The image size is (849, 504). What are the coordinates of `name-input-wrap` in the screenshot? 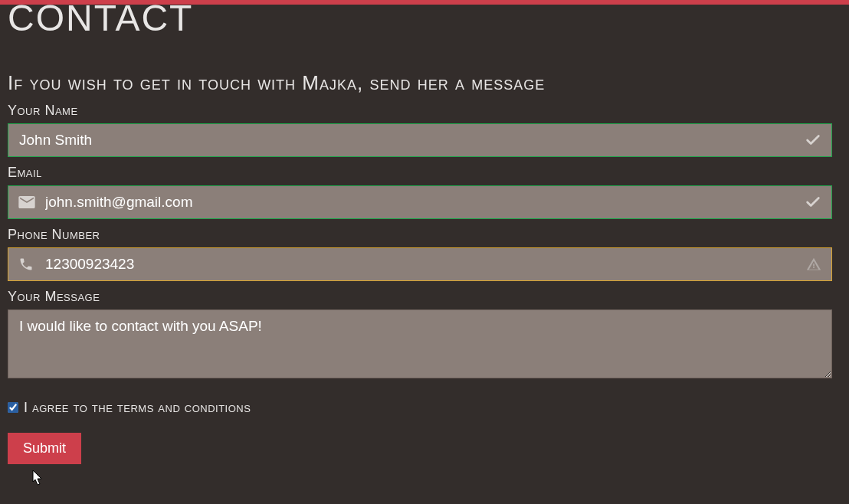 It's located at (420, 140).